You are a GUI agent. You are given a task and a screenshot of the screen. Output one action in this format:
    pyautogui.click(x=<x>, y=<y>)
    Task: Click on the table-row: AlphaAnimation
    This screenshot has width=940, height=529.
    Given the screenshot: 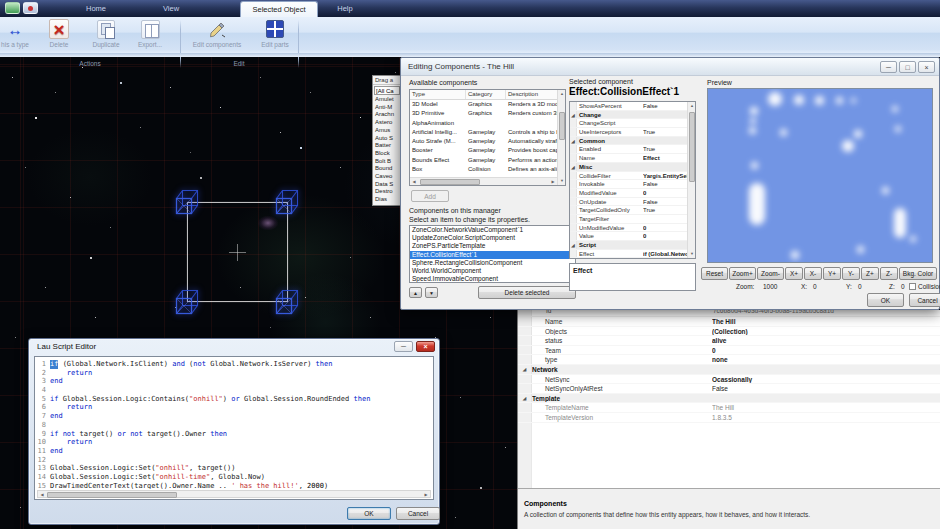 What is the action you would take?
    pyautogui.click(x=484, y=124)
    